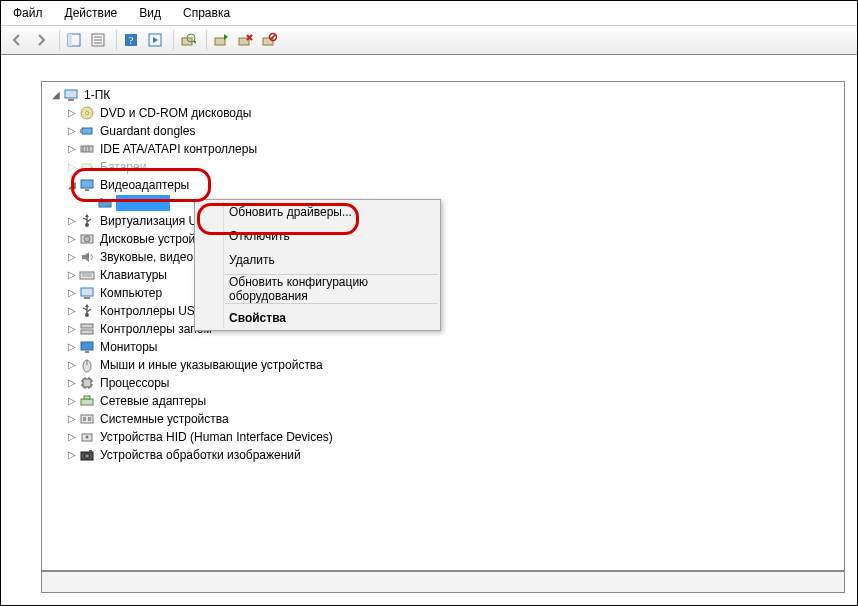  What do you see at coordinates (318, 318) in the screenshot?
I see `ctx-properties: Свойства` at bounding box center [318, 318].